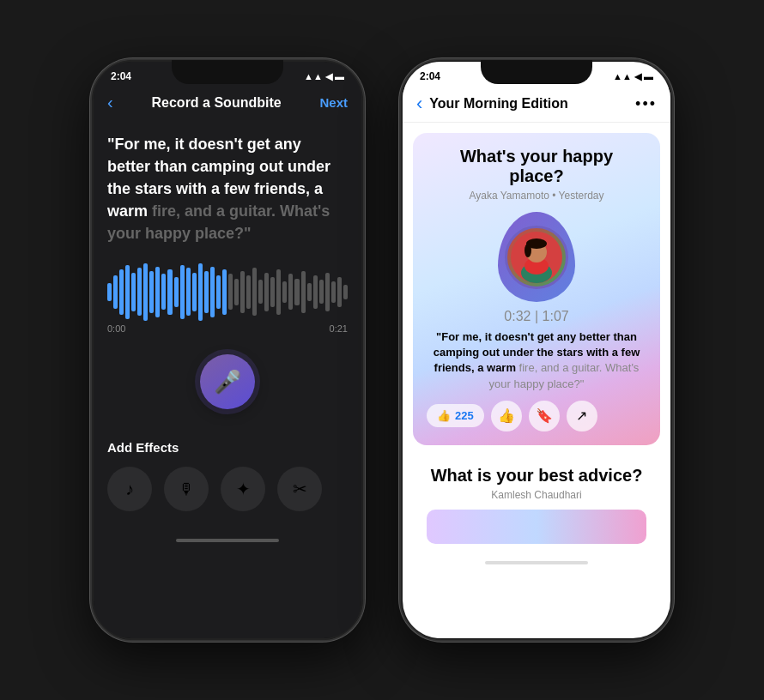 The image size is (764, 700). Describe the element at coordinates (582, 196) in the screenshot. I see `post-time: Yesterday` at that location.